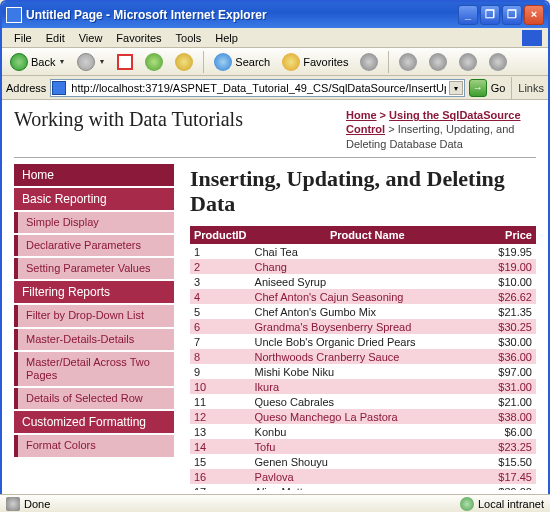 This screenshot has width=550, height=512. Describe the element at coordinates (510, 312) in the screenshot. I see `table-cell: $21.35` at that location.